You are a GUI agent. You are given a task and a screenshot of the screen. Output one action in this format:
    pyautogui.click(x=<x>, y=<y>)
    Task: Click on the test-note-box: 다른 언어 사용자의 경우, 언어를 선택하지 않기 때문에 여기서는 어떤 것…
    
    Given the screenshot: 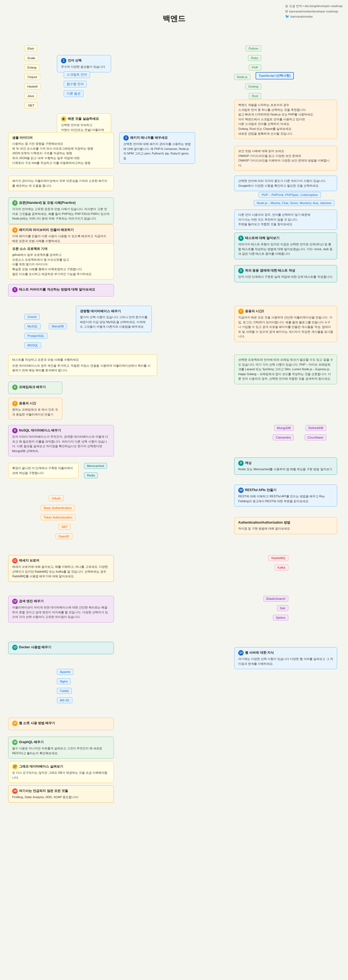 What is the action you would take?
    pyautogui.click(x=286, y=220)
    